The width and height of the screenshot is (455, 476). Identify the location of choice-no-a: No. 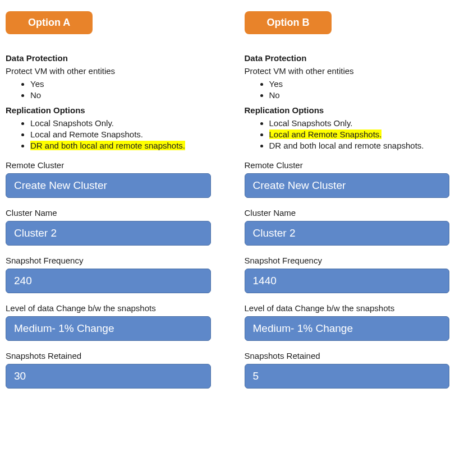
(121, 95).